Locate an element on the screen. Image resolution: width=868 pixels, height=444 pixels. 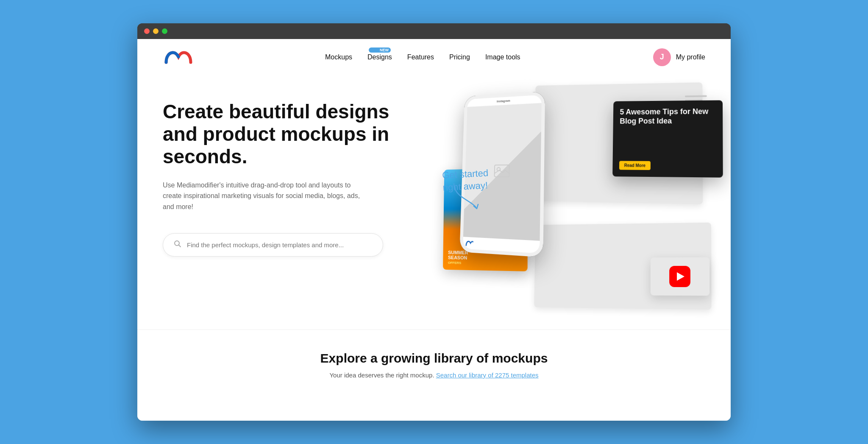
hero-right: Get started right away! is located at coordinates (570, 198).